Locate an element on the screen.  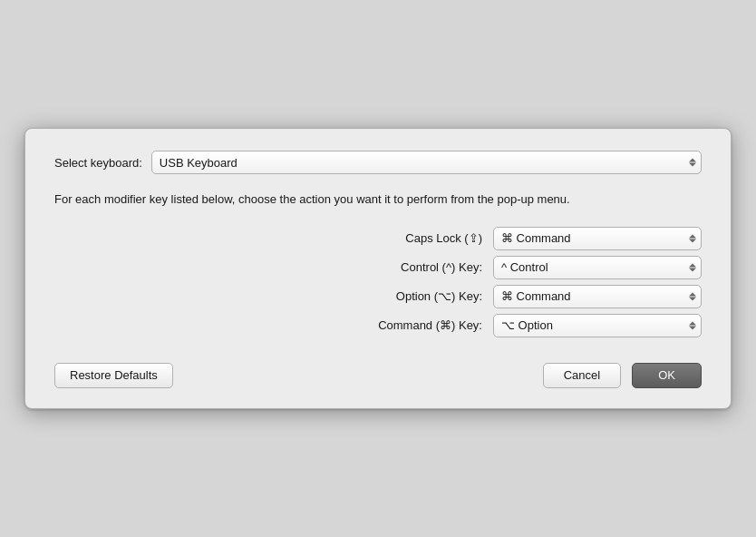
modifier-row-caps-lock: Caps Lock (⇪) No Action ⌘ Command ^ Cont… is located at coordinates (396, 239).